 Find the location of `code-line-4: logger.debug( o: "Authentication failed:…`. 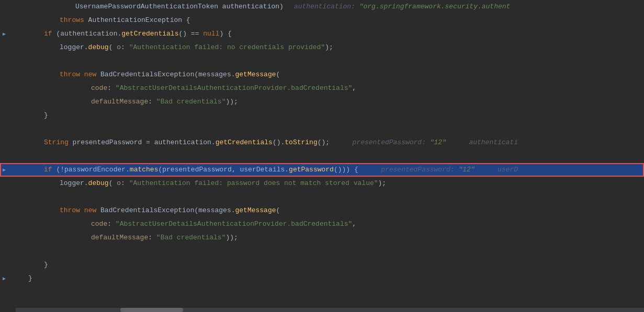

code-line-4: logger.debug( o: "Authentication failed:… is located at coordinates (322, 48).